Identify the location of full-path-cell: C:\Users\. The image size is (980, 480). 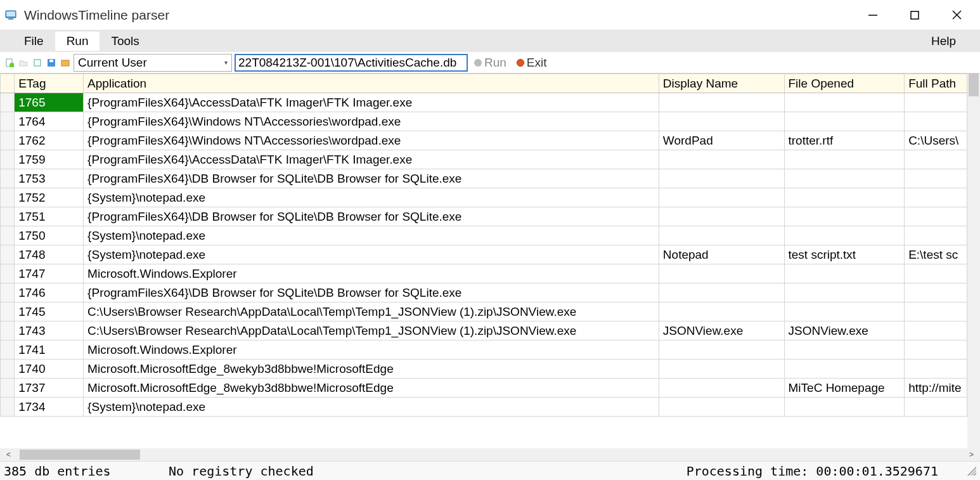
(936, 141).